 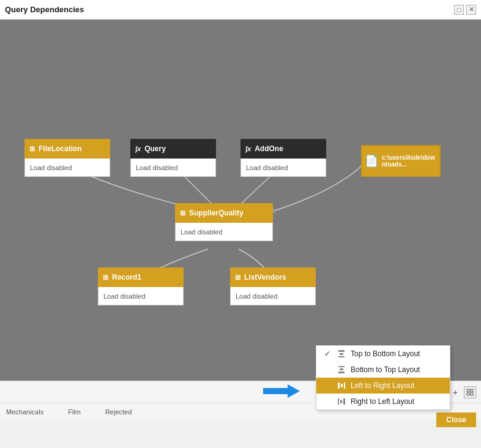 I want to click on no-check-icon, so click(x=327, y=370).